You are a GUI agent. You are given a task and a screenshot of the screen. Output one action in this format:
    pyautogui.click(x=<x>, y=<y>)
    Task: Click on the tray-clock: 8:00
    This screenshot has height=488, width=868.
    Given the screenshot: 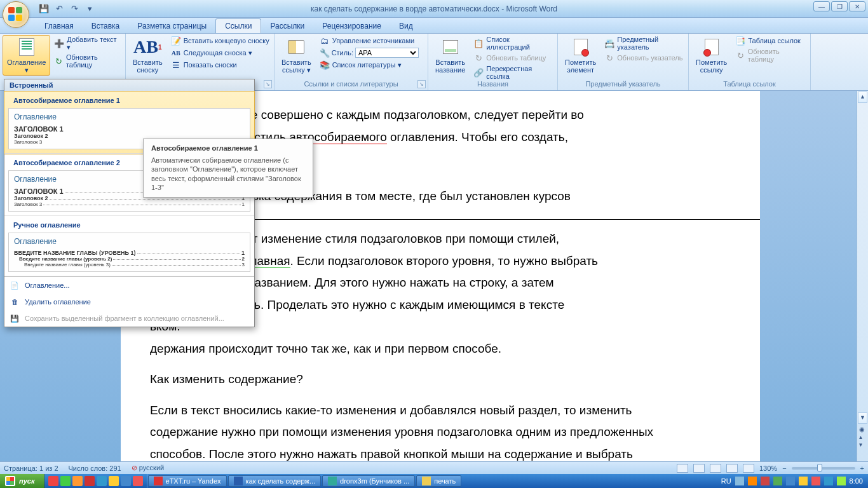 What is the action you would take?
    pyautogui.click(x=857, y=481)
    